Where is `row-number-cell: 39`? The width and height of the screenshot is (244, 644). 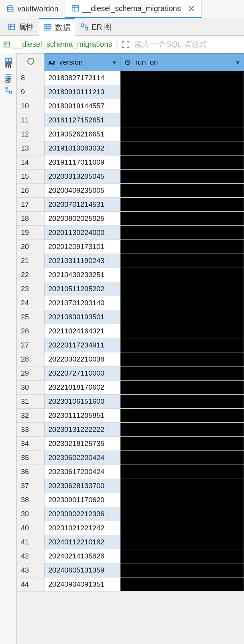
row-number-cell: 39 is located at coordinates (31, 514).